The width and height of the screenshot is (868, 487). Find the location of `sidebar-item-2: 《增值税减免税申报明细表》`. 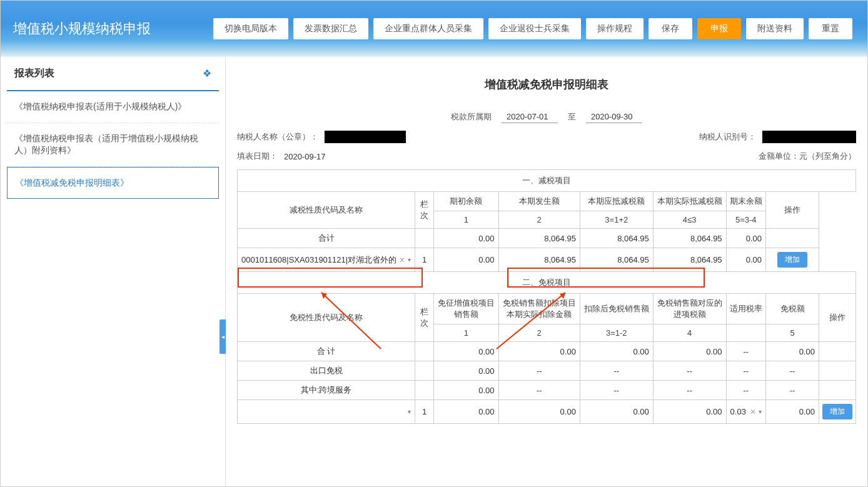

sidebar-item-2: 《增值税减免税申报明细表》 is located at coordinates (113, 183).